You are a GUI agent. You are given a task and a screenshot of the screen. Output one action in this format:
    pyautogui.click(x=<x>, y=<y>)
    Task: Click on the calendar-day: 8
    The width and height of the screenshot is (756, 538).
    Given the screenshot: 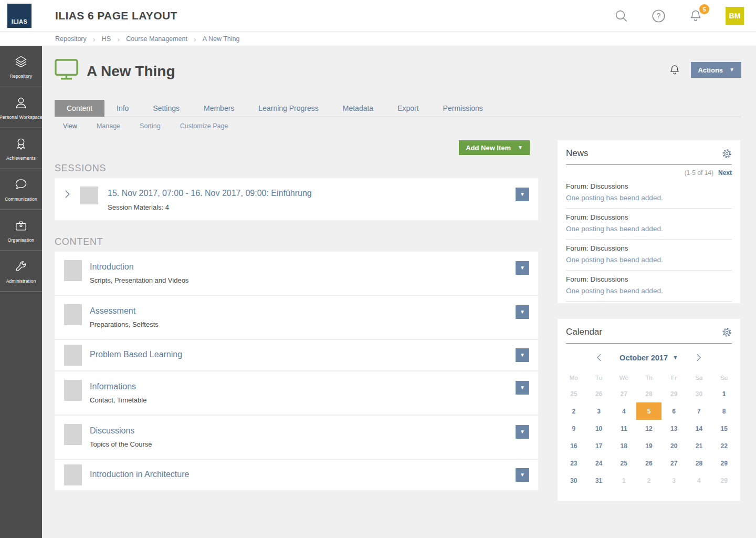 What is the action you would take?
    pyautogui.click(x=724, y=411)
    